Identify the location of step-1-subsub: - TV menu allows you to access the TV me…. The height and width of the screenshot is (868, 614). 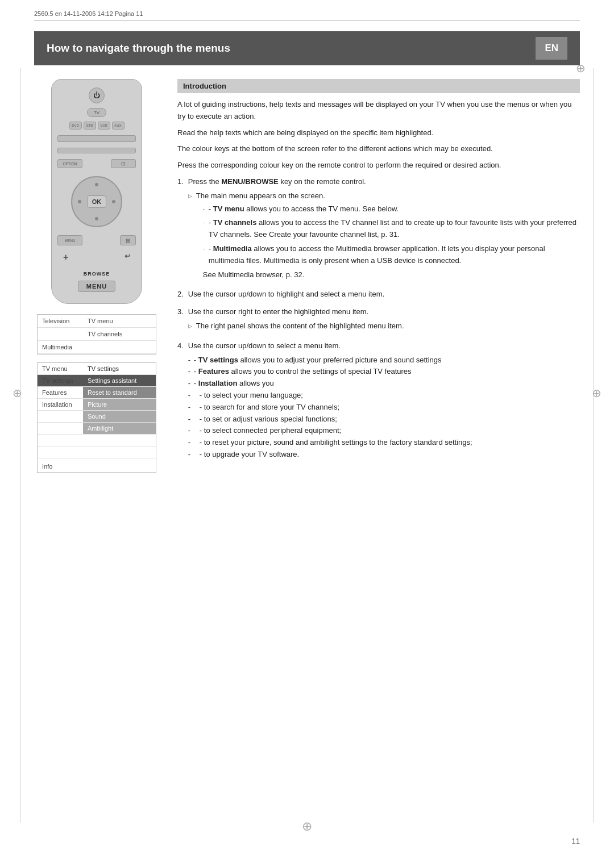
(388, 242).